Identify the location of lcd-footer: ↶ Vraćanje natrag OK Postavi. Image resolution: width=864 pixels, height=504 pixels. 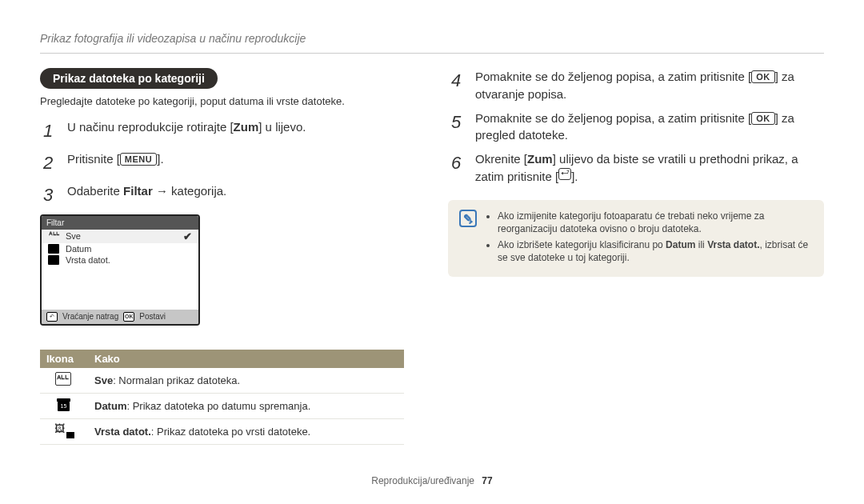
(120, 317).